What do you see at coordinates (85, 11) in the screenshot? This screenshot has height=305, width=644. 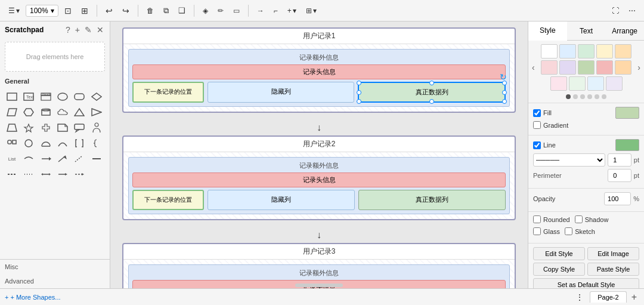 I see `fit-width-button: ⊞` at bounding box center [85, 11].